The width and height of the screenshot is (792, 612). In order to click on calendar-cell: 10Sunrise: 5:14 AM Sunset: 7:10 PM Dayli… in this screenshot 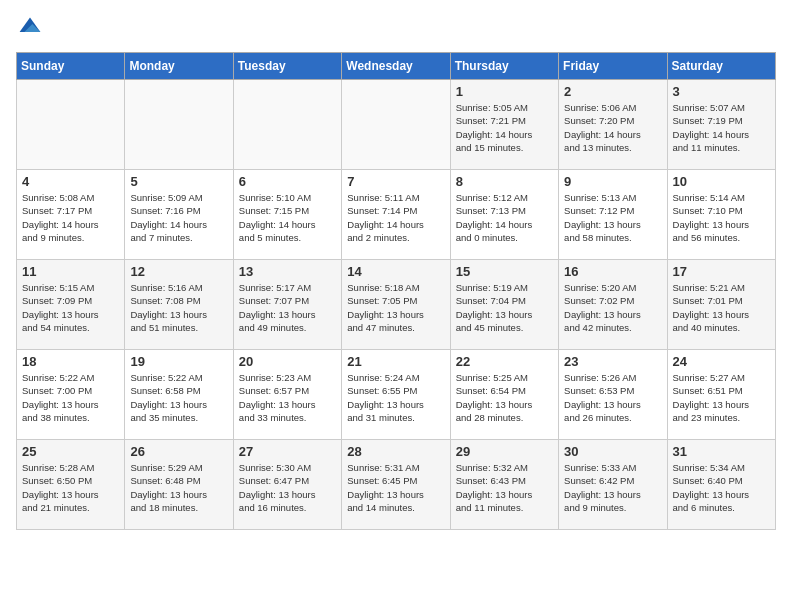, I will do `click(721, 215)`.